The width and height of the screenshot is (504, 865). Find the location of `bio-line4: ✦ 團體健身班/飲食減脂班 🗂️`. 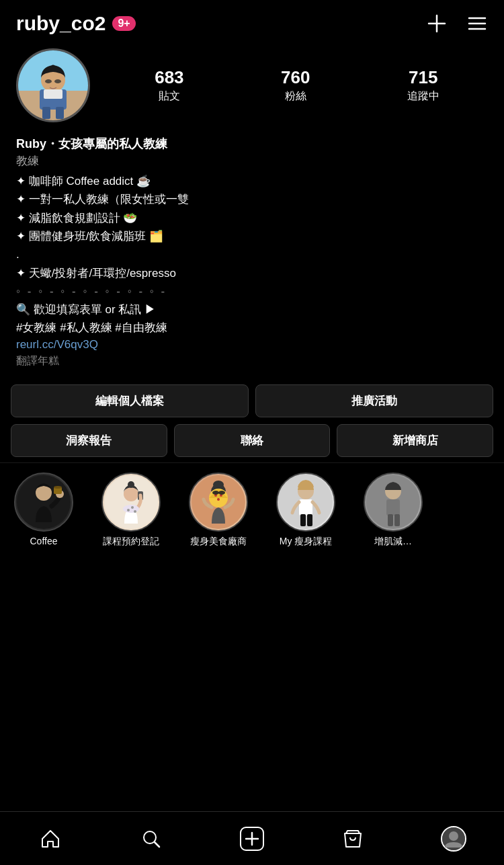

bio-line4: ✦ 團體健身班/飲食減脂班 🗂️ is located at coordinates (252, 237).